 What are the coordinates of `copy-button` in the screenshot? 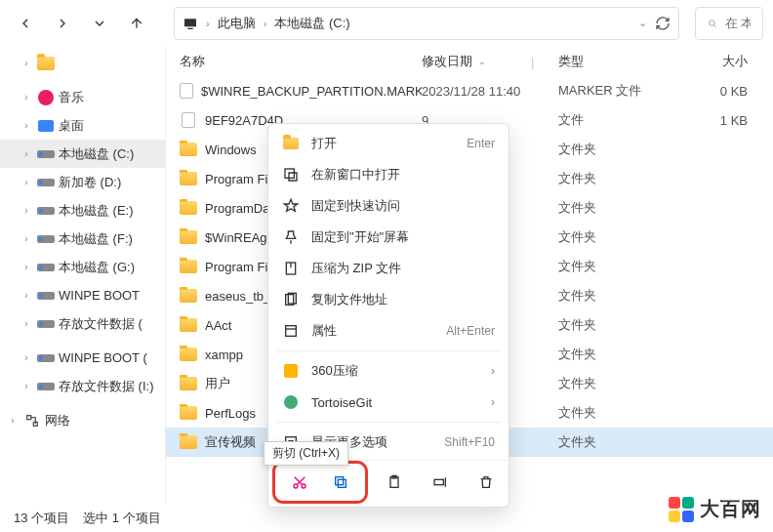 It's located at (341, 482).